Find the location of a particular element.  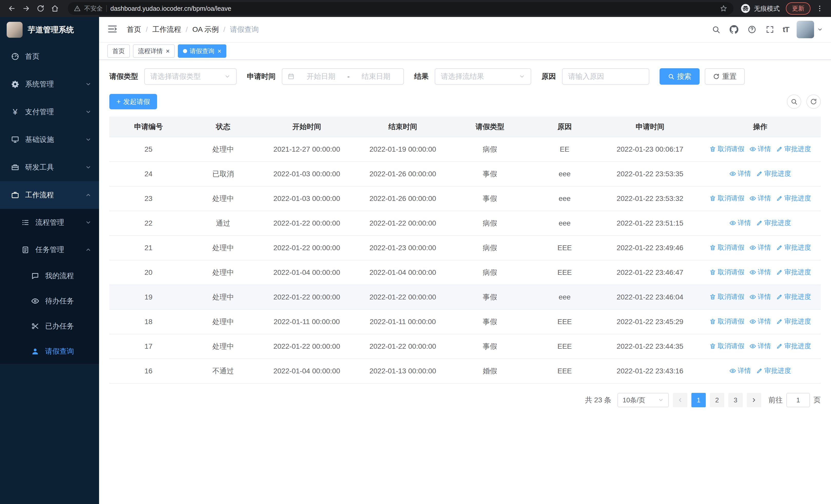

browser-reload-button is located at coordinates (40, 8).